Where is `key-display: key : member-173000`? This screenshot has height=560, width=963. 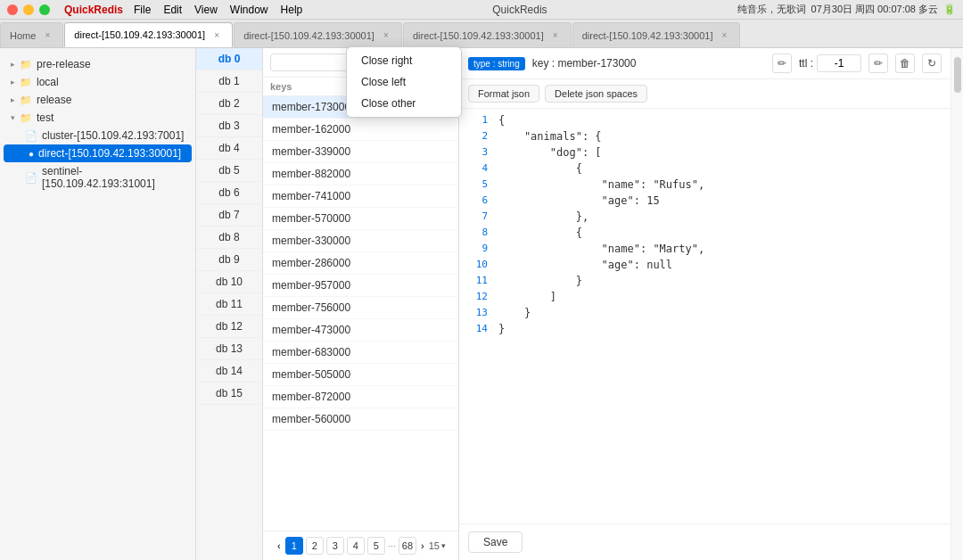
key-display: key : member-173000 is located at coordinates (649, 63).